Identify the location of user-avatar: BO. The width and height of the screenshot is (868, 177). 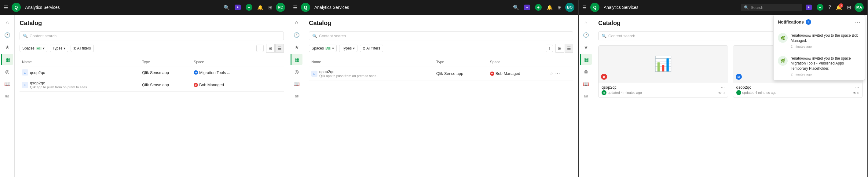
(570, 7).